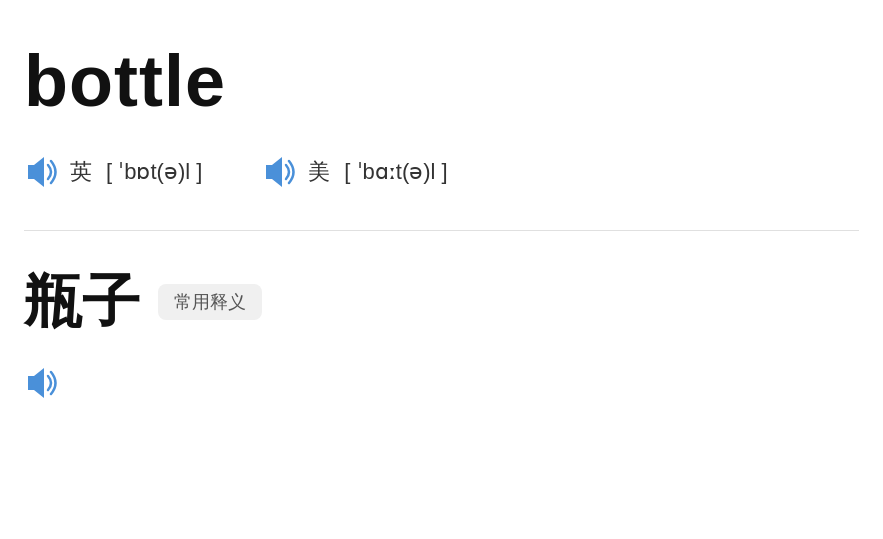 The width and height of the screenshot is (883, 539). I want to click on american-phonetic: [ ˈbɑːt(ə)l ], so click(396, 172).